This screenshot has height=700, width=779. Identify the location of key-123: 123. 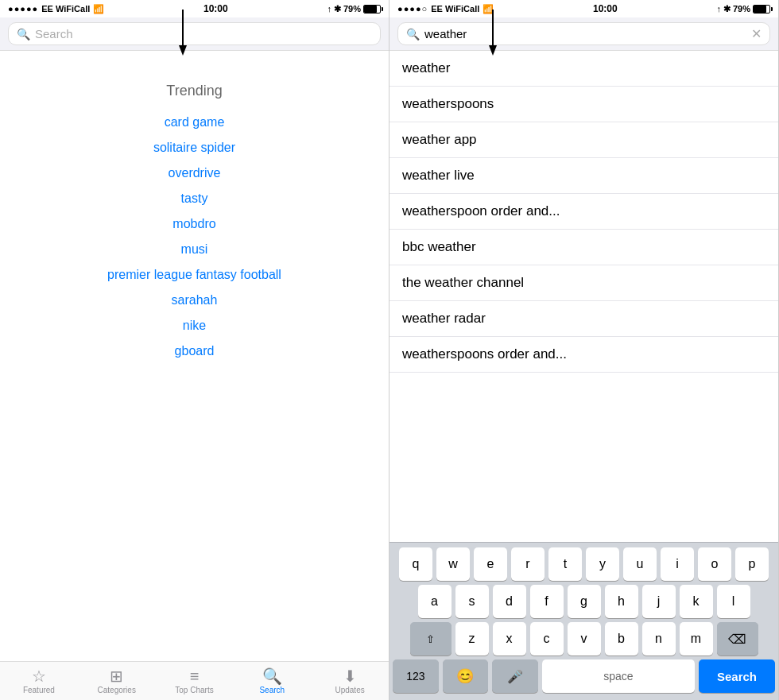
(416, 676).